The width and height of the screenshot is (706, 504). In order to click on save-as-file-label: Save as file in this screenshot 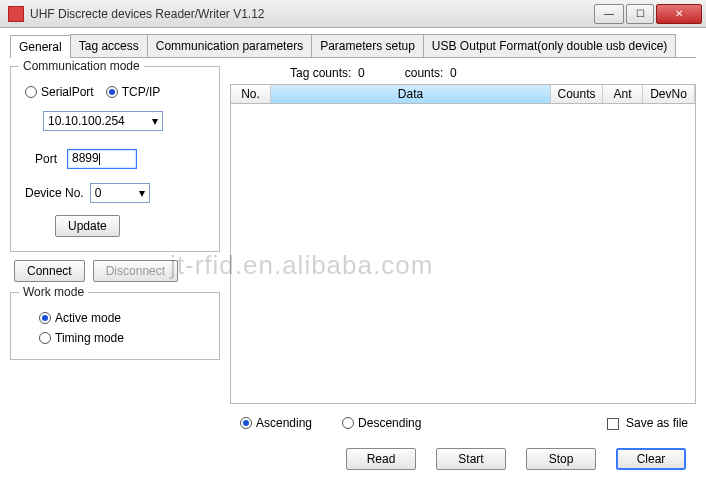, I will do `click(657, 423)`.